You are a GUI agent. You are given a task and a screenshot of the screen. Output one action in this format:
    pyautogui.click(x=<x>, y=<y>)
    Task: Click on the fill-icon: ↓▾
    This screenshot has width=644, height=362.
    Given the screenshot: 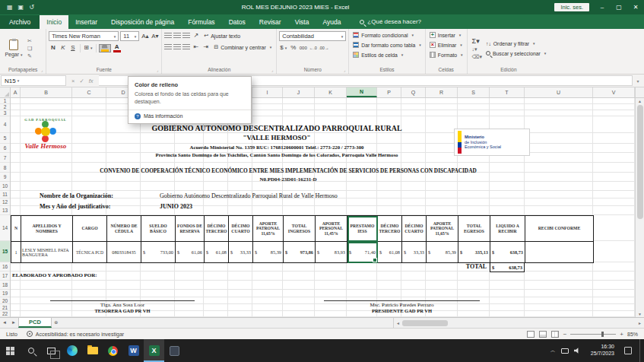 What is the action you would take?
    pyautogui.click(x=477, y=49)
    